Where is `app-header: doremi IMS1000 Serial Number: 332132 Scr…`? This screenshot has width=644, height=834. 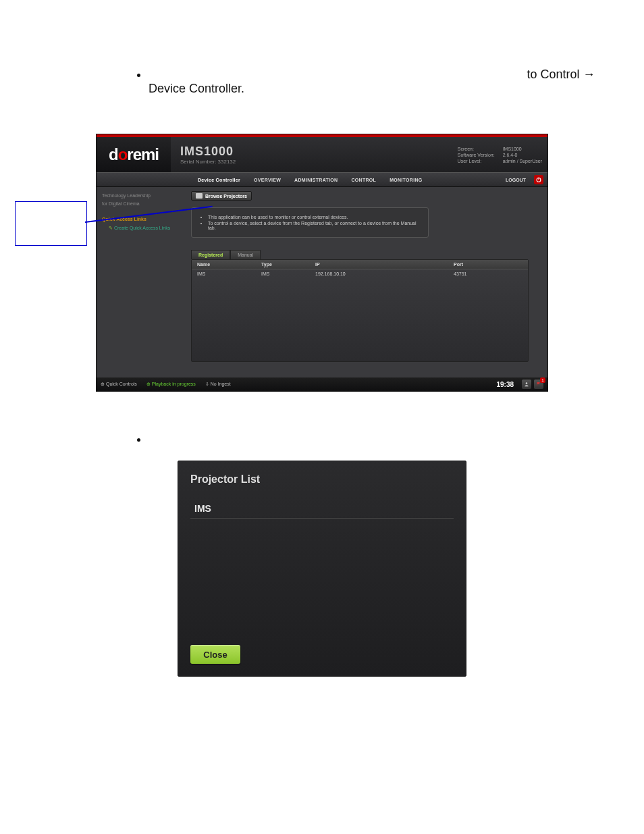 app-header: doremi IMS1000 Serial Number: 332132 Scr… is located at coordinates (322, 155).